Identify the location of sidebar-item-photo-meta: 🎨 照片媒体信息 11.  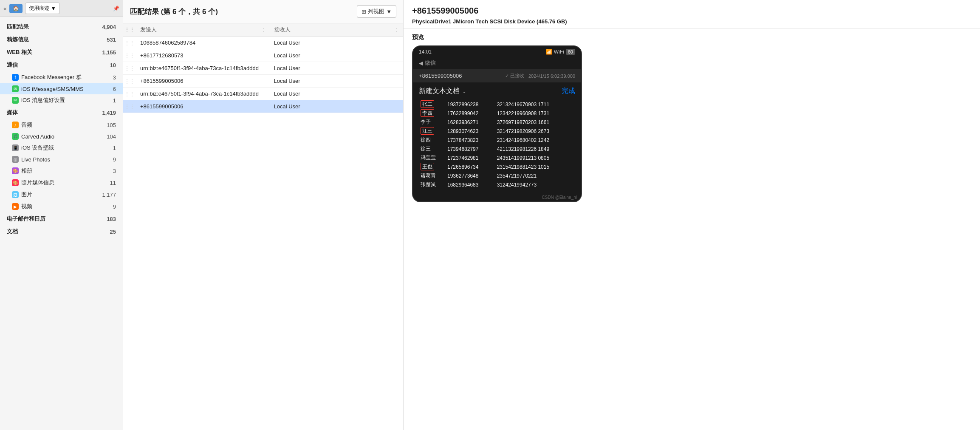
(61, 183).